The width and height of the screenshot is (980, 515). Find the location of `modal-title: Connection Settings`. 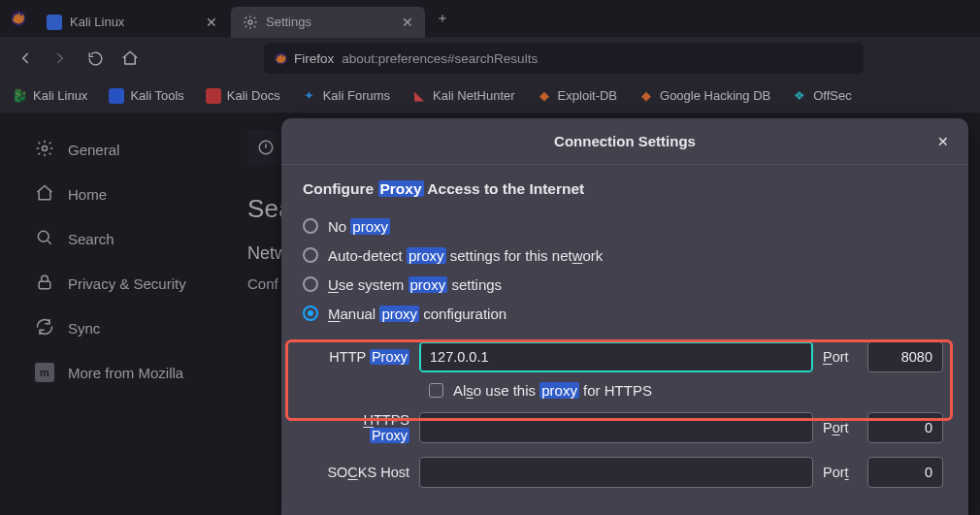

modal-title: Connection Settings is located at coordinates (625, 142).